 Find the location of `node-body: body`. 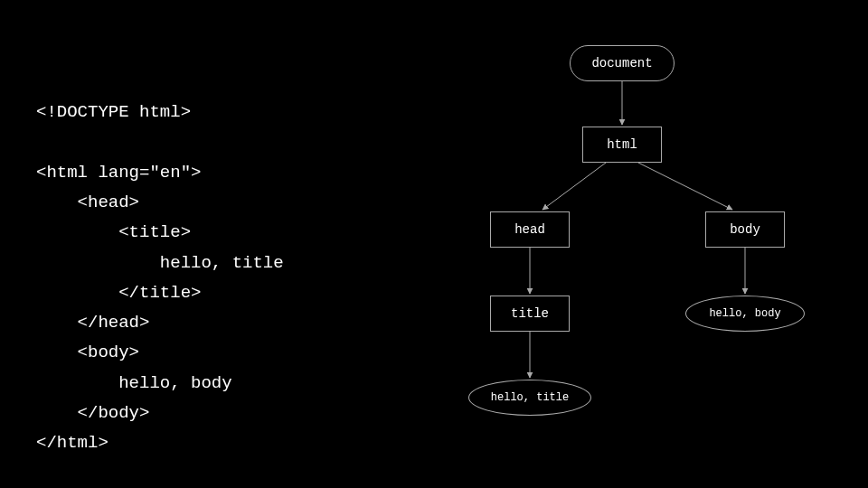

node-body: body is located at coordinates (745, 230).